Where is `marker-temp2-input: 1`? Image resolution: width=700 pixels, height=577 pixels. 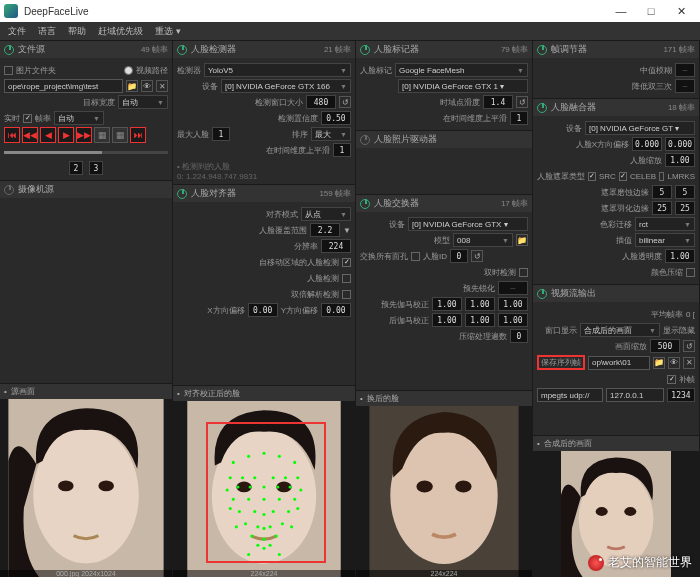 marker-temp2-input: 1 is located at coordinates (519, 118).